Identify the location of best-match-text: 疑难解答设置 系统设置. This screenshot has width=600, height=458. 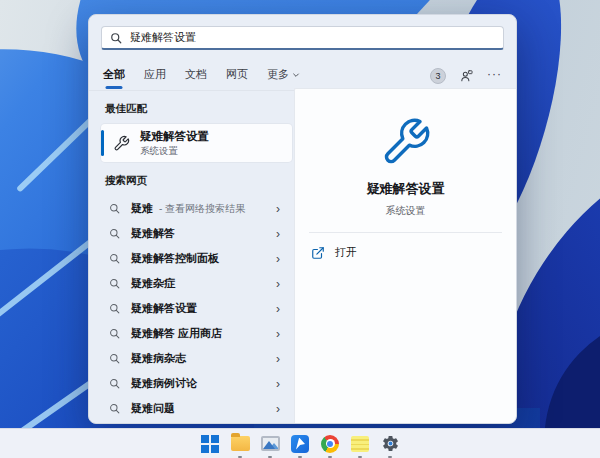
(174, 144).